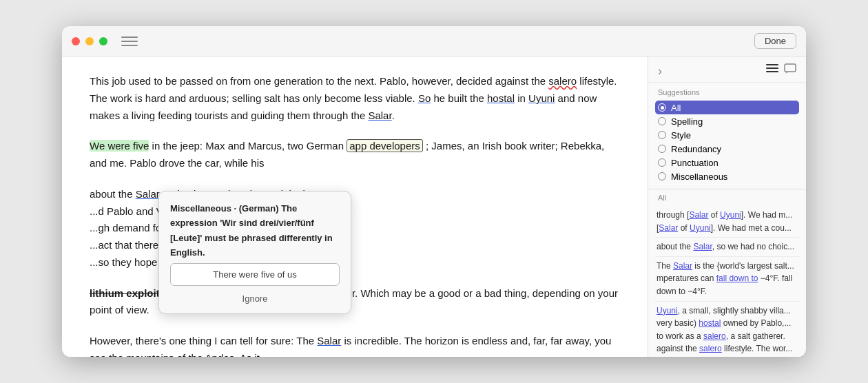  What do you see at coordinates (384, 146) in the screenshot?
I see `app-developers-box: app developers` at bounding box center [384, 146].